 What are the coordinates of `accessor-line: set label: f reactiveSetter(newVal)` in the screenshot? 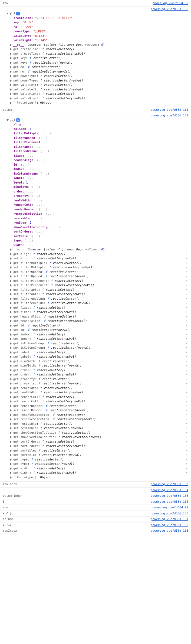 It's located at (99, 357).